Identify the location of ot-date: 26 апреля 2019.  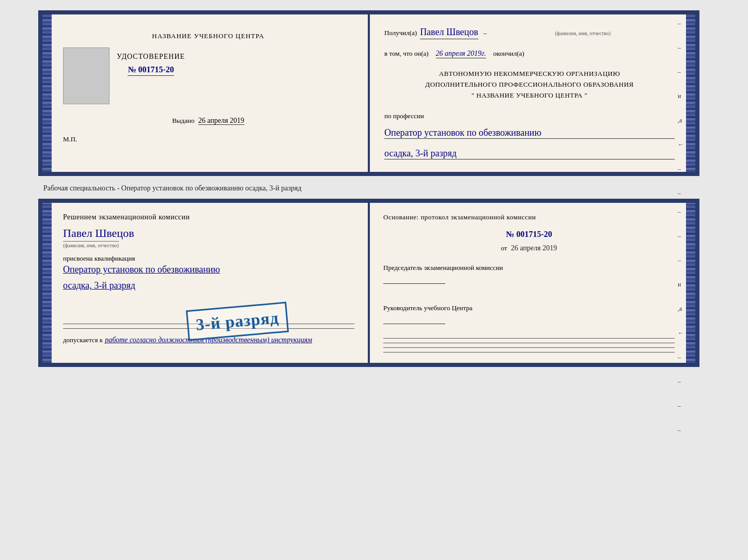
(534, 248).